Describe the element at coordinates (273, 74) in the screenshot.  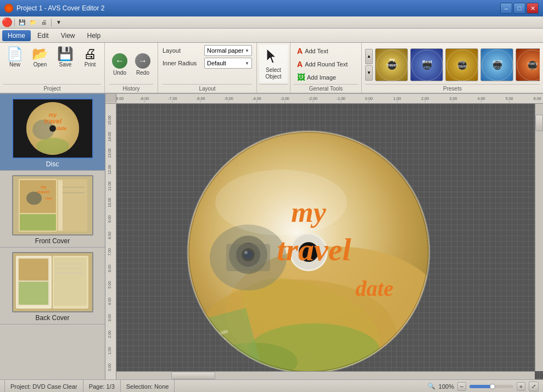
I see `select-object-label: SelectObject` at that location.